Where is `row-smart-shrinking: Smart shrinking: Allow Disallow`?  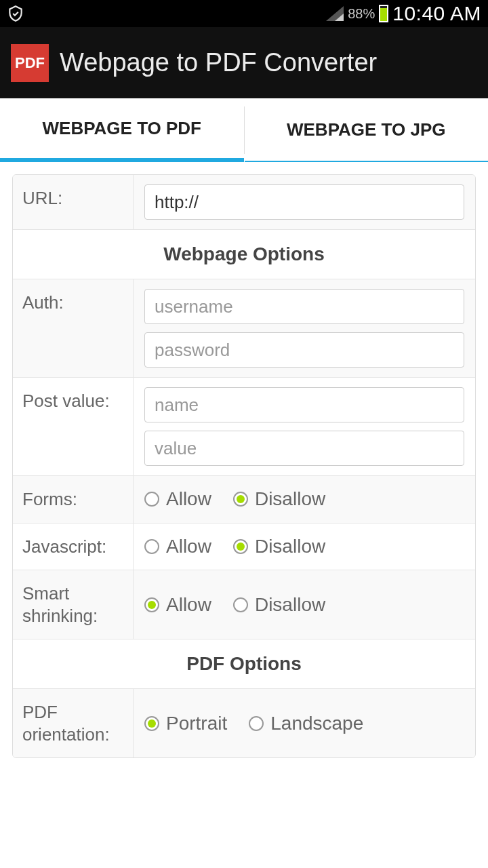 row-smart-shrinking: Smart shrinking: Allow Disallow is located at coordinates (244, 605).